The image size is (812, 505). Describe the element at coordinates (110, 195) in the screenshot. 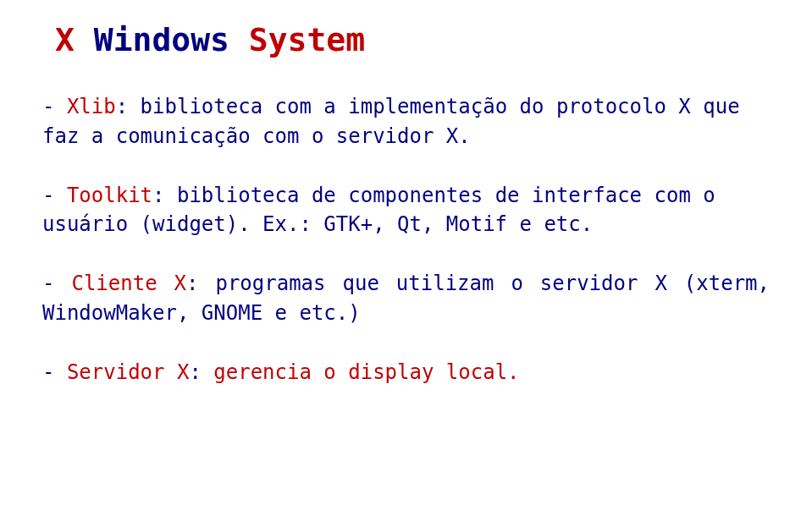

I see `bullet-label: Toolkit` at that location.